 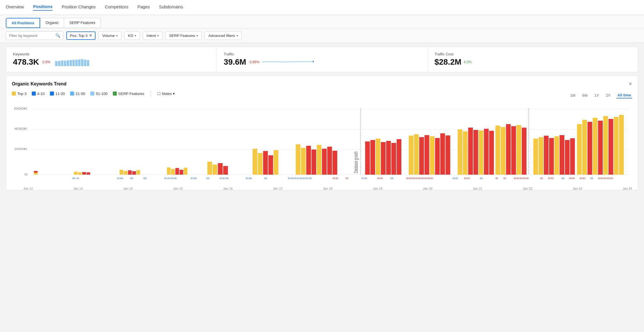 What do you see at coordinates (52, 23) in the screenshot?
I see `tab-organic: Organic` at bounding box center [52, 23].